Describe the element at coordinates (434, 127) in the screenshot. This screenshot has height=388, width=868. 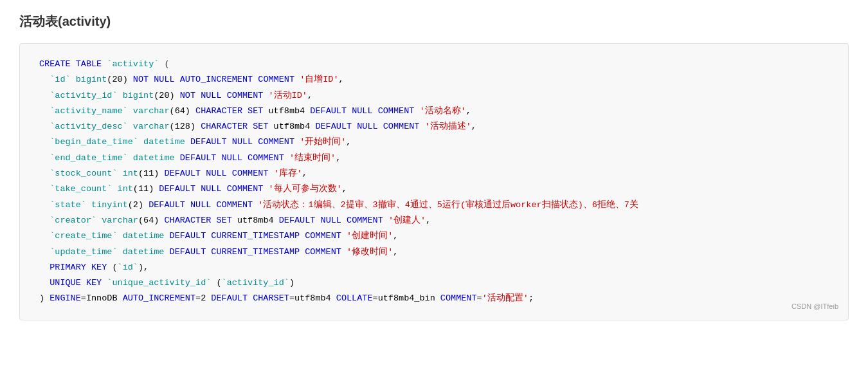
I see `code-line-5: `activity_desc` varchar(128) CHARACTER S…` at that location.